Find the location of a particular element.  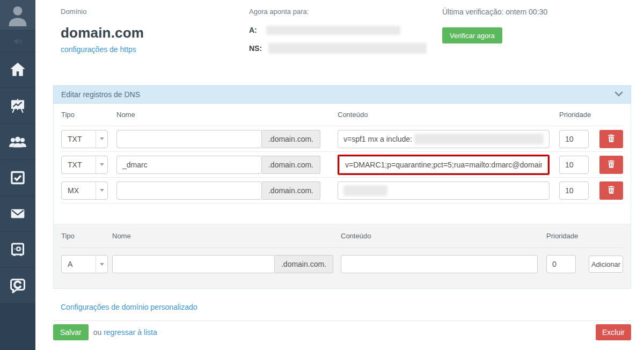

https-settings-link: configurações de https is located at coordinates (99, 49).